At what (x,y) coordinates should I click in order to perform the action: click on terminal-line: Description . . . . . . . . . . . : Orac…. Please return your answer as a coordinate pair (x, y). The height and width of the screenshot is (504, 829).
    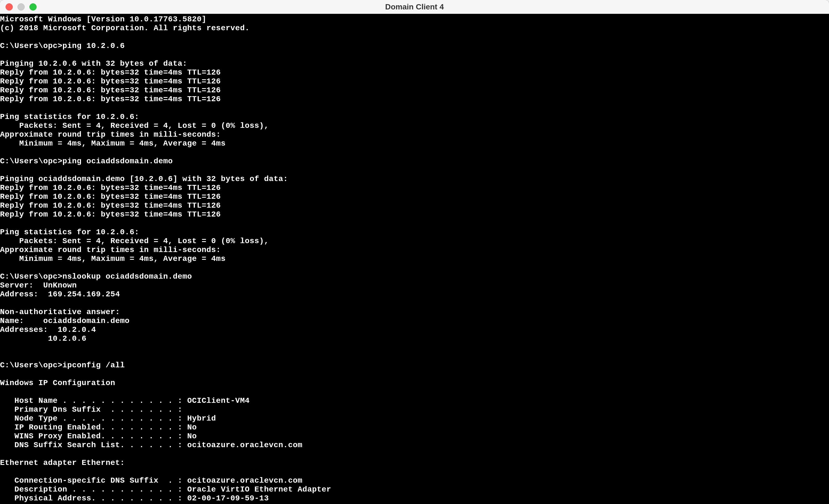
    Looking at the image, I should click on (414, 490).